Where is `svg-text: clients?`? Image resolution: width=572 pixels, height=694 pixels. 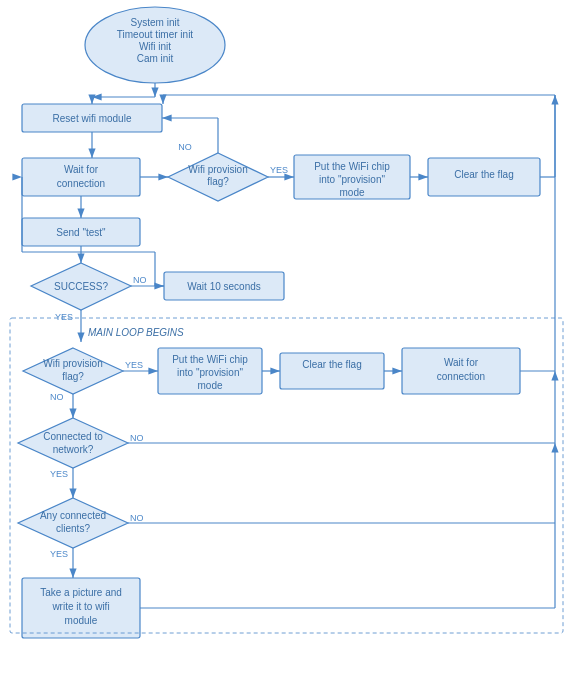 svg-text: clients? is located at coordinates (73, 528).